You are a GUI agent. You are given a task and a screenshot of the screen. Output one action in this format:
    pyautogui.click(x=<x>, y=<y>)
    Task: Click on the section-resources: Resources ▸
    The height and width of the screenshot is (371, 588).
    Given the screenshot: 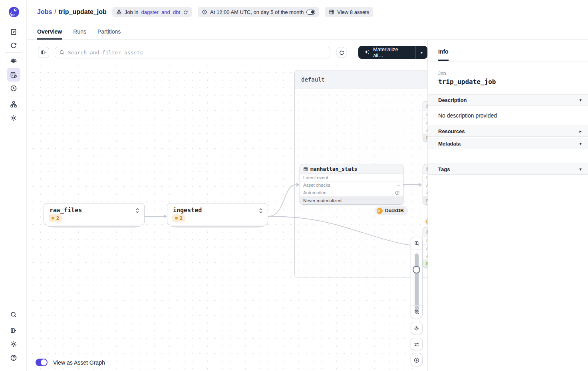 What is the action you would take?
    pyautogui.click(x=508, y=131)
    